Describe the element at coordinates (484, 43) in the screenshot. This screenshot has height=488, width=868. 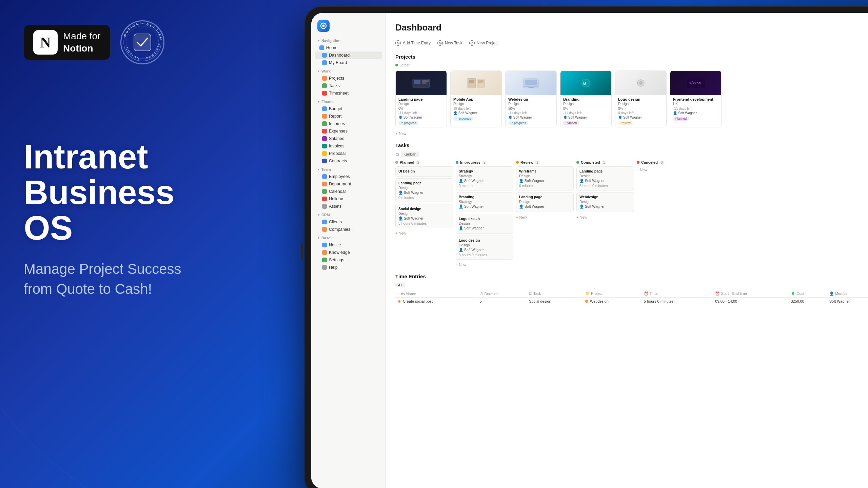
I see `new-project-button: ⊕ New Project` at that location.